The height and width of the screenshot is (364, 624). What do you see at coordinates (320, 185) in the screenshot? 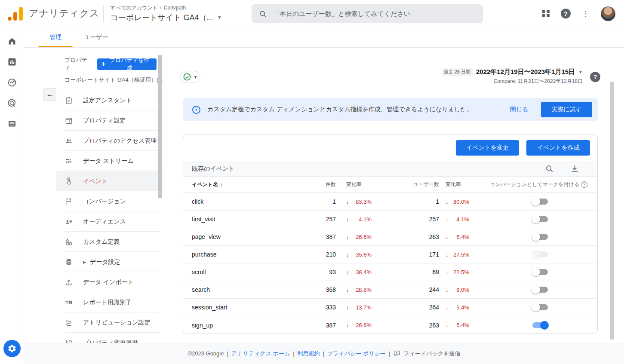
I see `column-count: 件数` at bounding box center [320, 185].